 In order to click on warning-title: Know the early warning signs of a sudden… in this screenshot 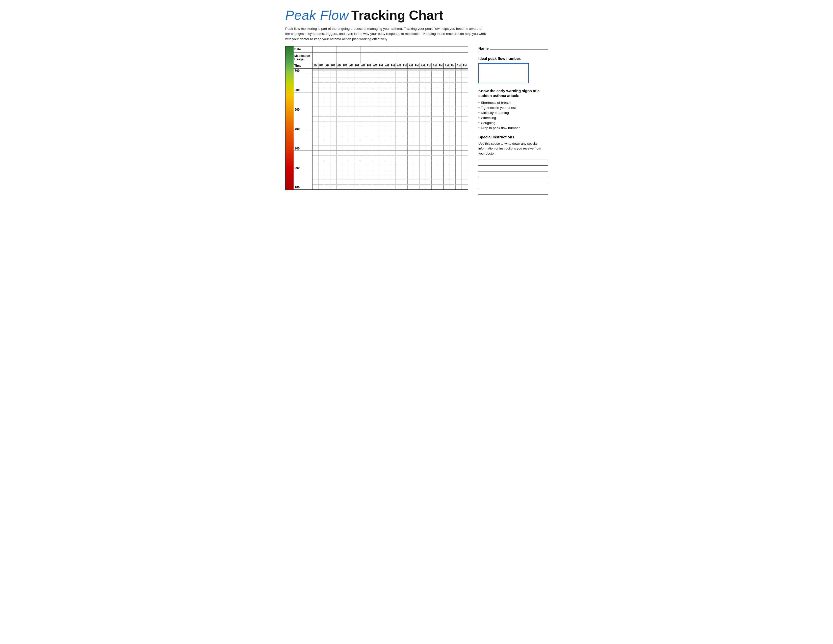, I will do `click(513, 93)`.